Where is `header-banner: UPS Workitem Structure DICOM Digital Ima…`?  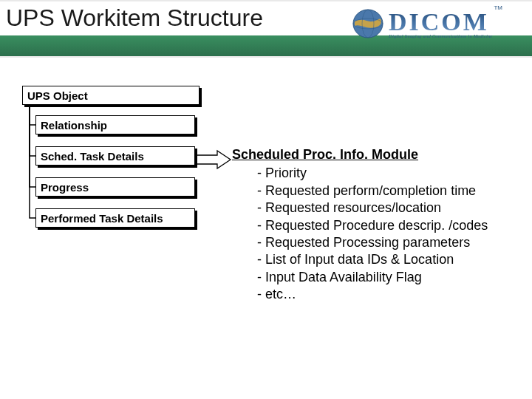 header-banner: UPS Workitem Structure DICOM Digital Ima… is located at coordinates (266, 29).